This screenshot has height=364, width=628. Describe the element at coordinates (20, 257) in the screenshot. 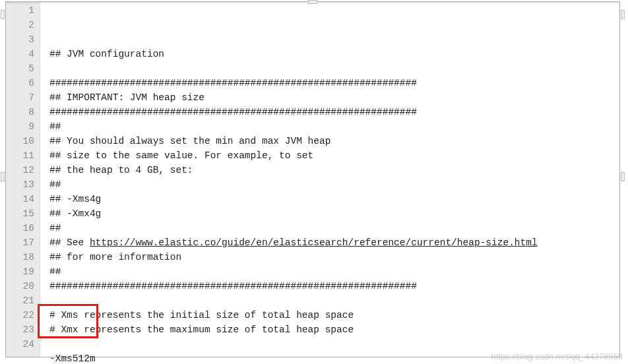

I see `line-number: 18` at that location.